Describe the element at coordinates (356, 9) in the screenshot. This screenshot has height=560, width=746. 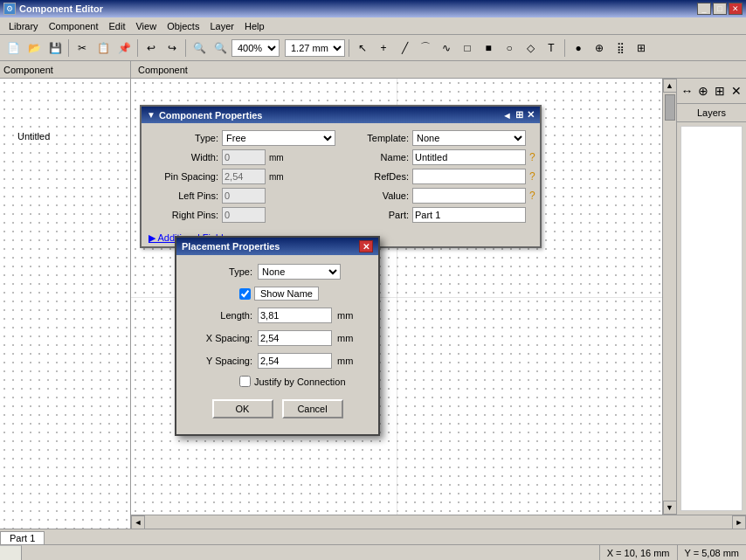
I see `window-title: Component Editor` at that location.